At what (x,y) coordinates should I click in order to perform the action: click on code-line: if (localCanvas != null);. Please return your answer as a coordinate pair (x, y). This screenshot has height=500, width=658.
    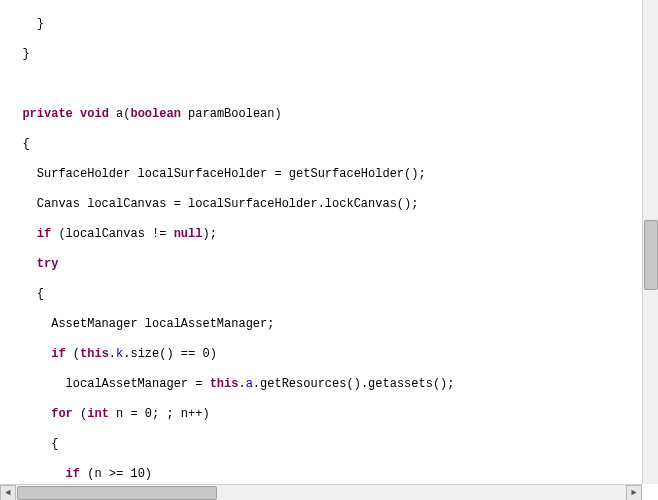
    Looking at the image, I should click on (325, 234).